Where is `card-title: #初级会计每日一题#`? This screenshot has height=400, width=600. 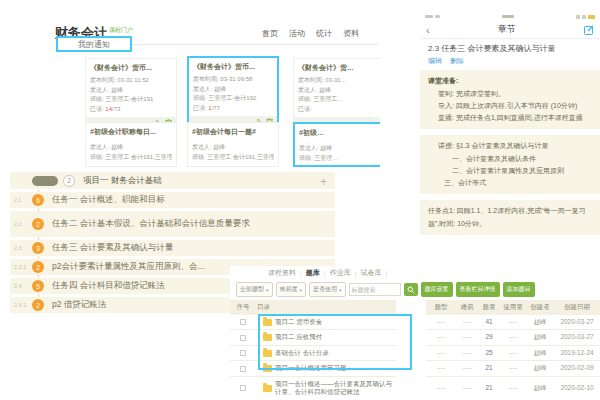
card-title: #初级会计每日一题# is located at coordinates (233, 132).